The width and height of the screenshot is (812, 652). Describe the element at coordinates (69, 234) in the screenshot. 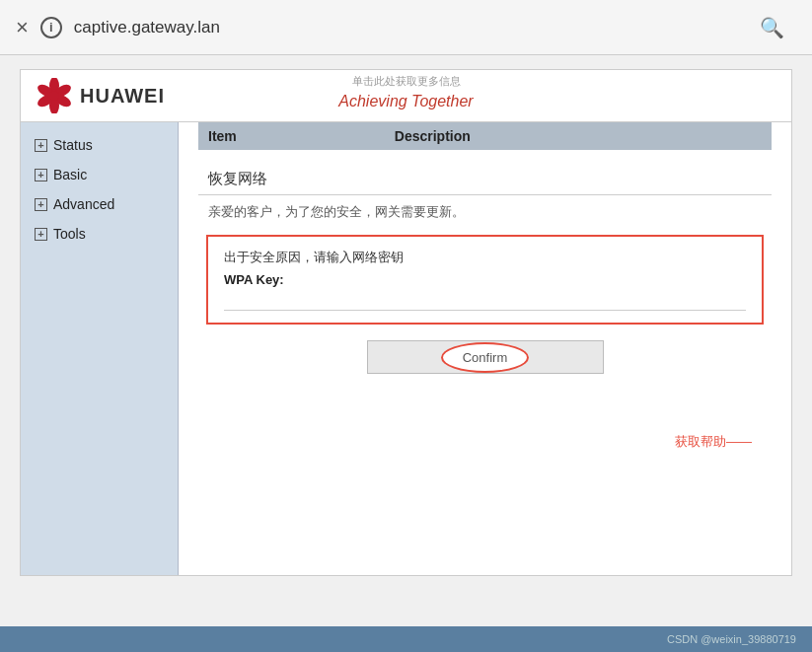

I see `sidebar-label-tools: Tools` at that location.